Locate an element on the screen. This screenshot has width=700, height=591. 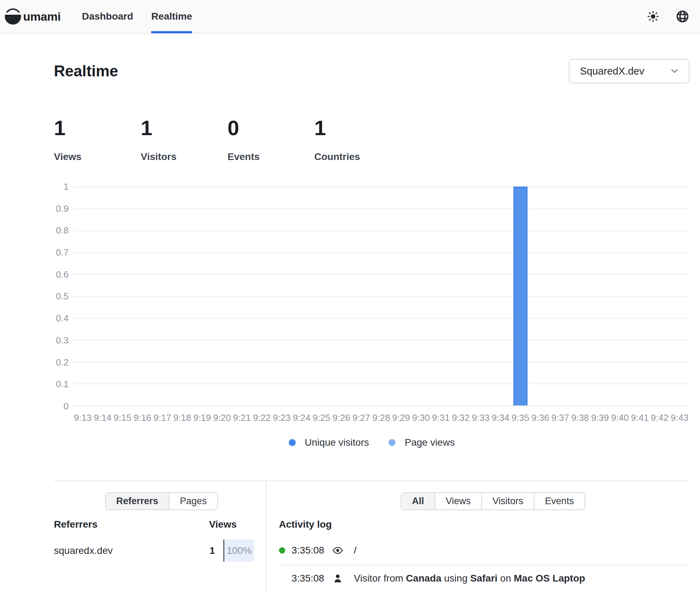
filter-views: Views is located at coordinates (459, 501).